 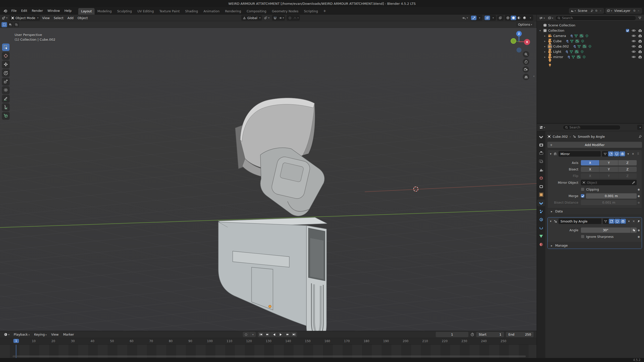 I want to click on gizmo-neg-z-axis, so click(x=519, y=50).